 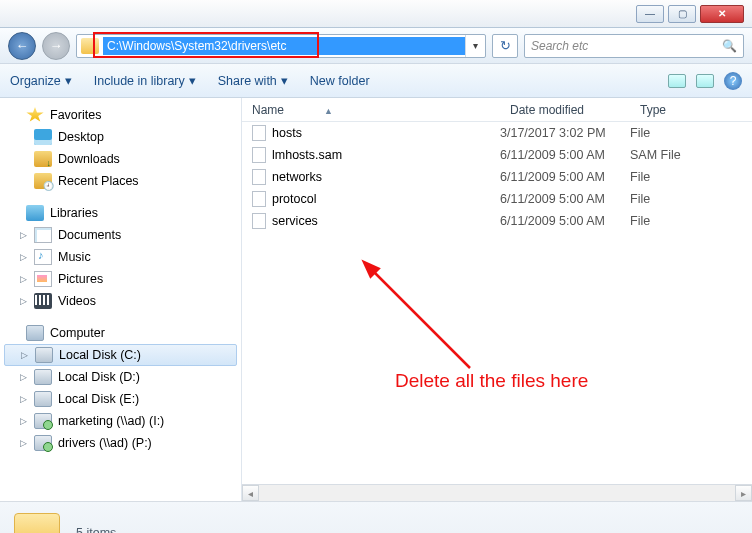 I want to click on nav-bar: ← → C:\Windows\System32\drivers\etc ▾ ↻ …, so click(x=376, y=46).